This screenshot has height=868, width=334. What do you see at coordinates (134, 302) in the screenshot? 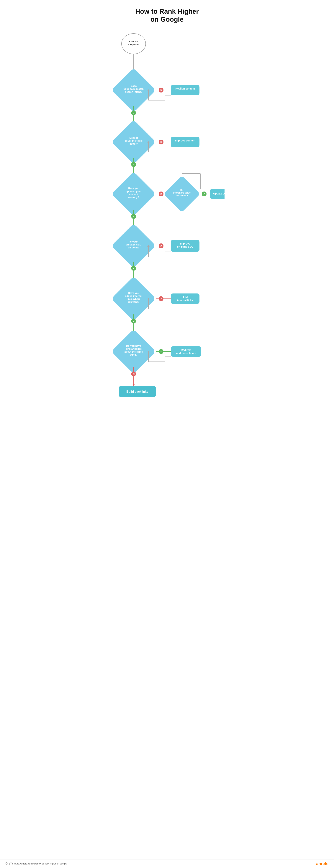
I see `svg-text: relevant?` at bounding box center [134, 302].